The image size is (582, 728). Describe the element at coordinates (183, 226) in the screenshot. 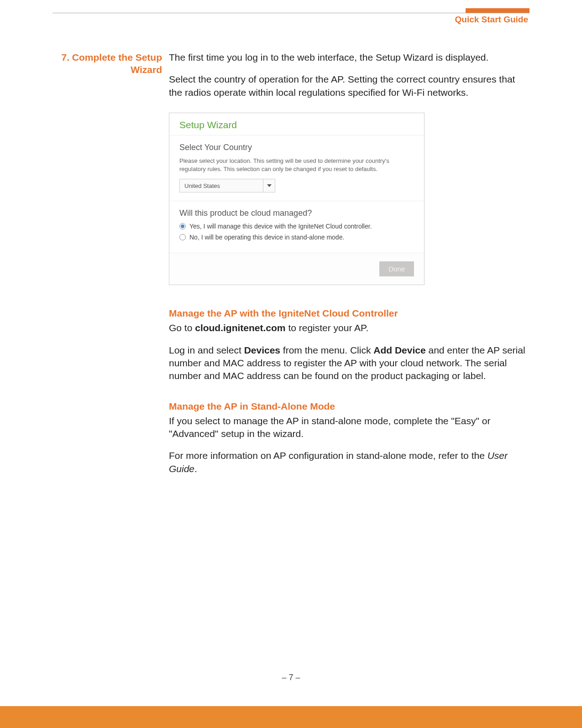

I see `radio-icon-checked` at that location.